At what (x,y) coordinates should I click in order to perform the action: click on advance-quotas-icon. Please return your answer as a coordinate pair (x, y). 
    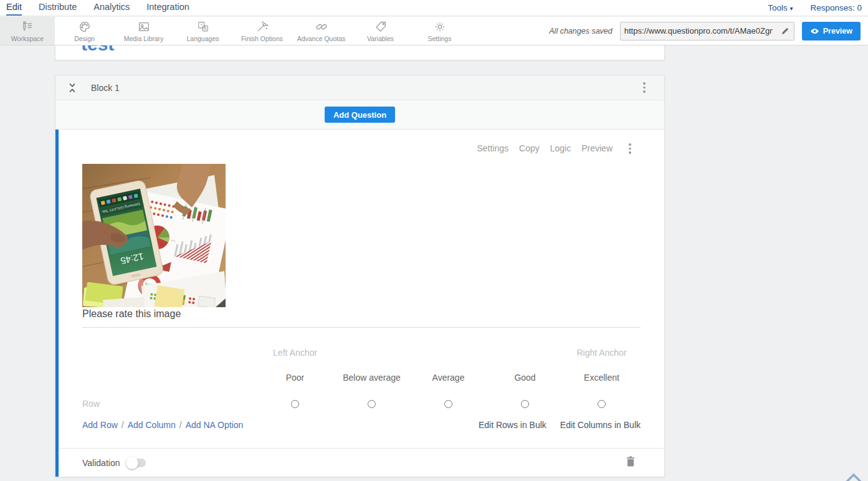
    Looking at the image, I should click on (322, 27).